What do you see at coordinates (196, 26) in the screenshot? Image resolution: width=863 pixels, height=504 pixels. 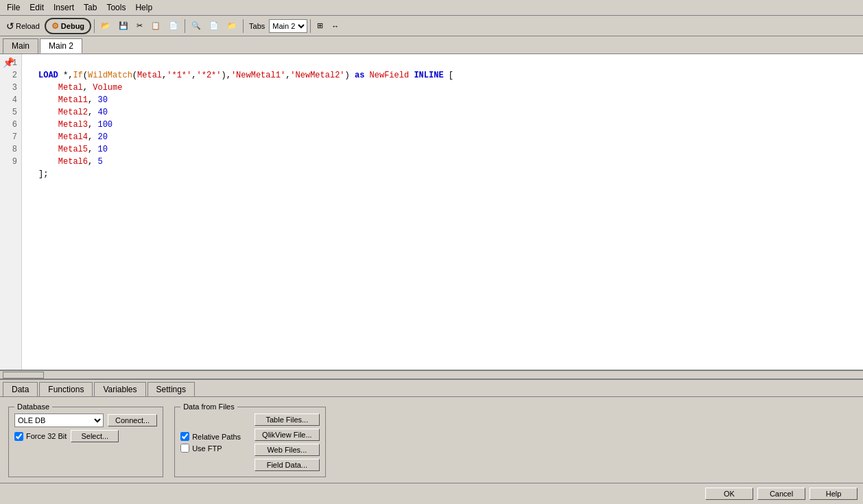 I see `find-icon: 🔍` at bounding box center [196, 26].